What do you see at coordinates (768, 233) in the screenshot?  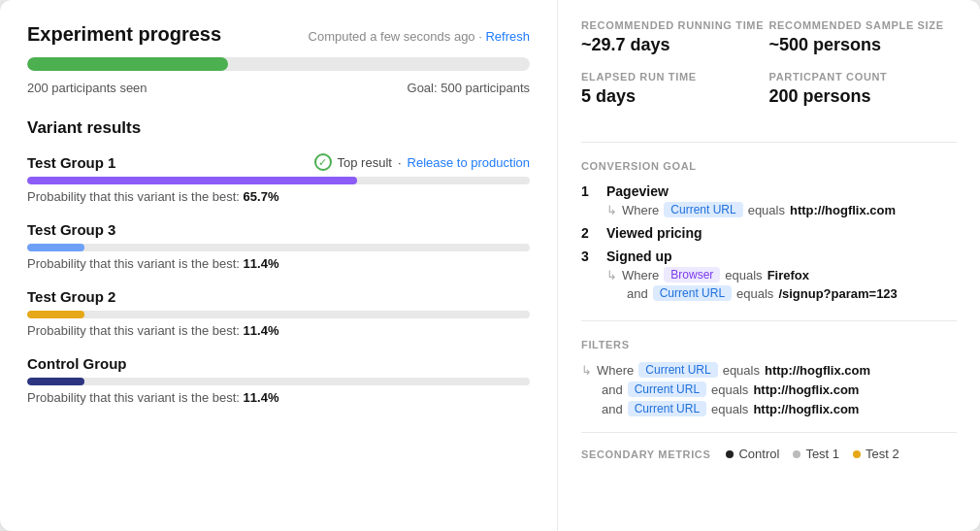 I see `goal-item-2: 2 Viewed pricing` at bounding box center [768, 233].